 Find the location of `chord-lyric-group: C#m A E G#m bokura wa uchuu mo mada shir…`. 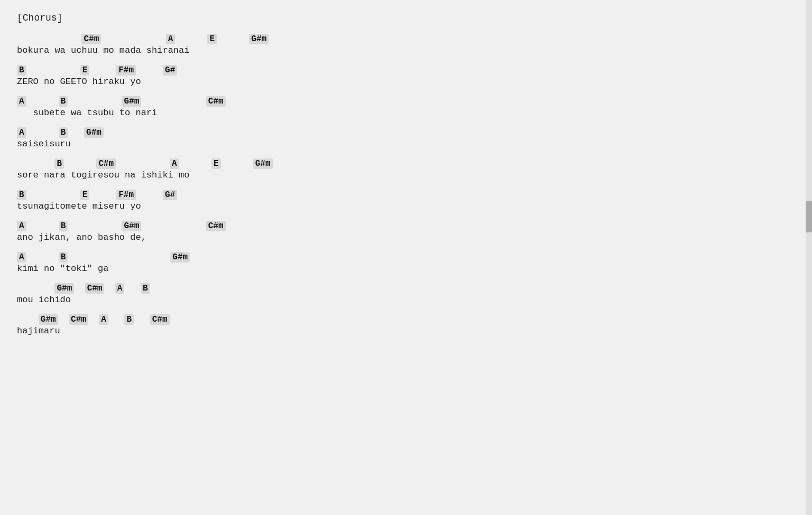

chord-lyric-group: C#m A E G#m bokura wa uchuu mo mada shir… is located at coordinates (406, 44).